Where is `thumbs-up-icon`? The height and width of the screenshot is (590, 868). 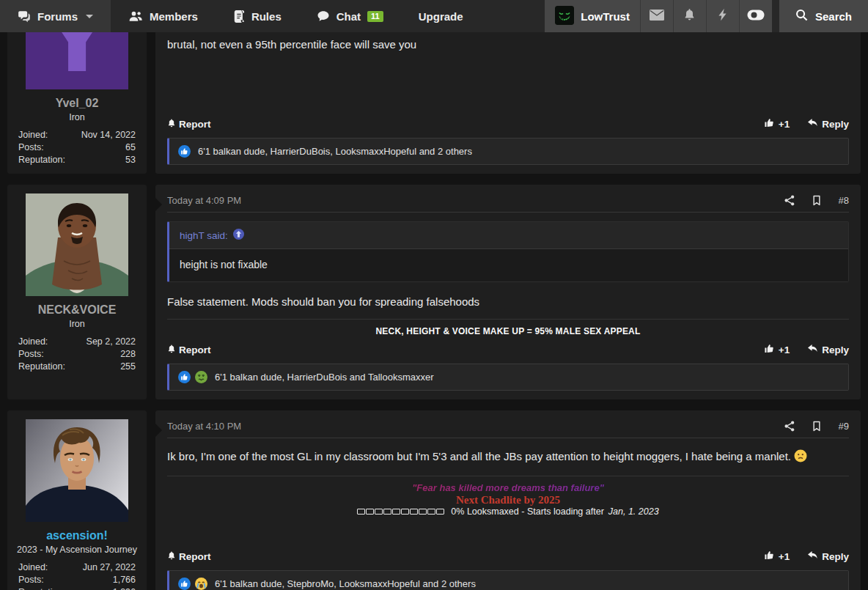 thumbs-up-icon is located at coordinates (770, 350).